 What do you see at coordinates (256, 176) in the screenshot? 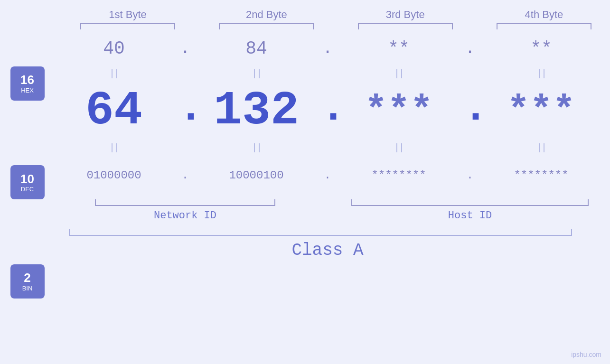
I see `bin-b2: 10000100` at bounding box center [256, 176].